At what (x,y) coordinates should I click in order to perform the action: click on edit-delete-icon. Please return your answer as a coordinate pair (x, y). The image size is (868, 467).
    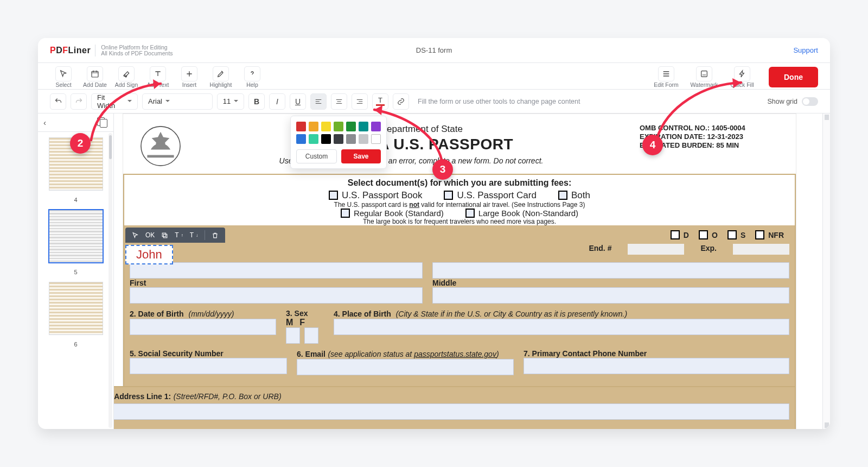
    Looking at the image, I should click on (215, 236).